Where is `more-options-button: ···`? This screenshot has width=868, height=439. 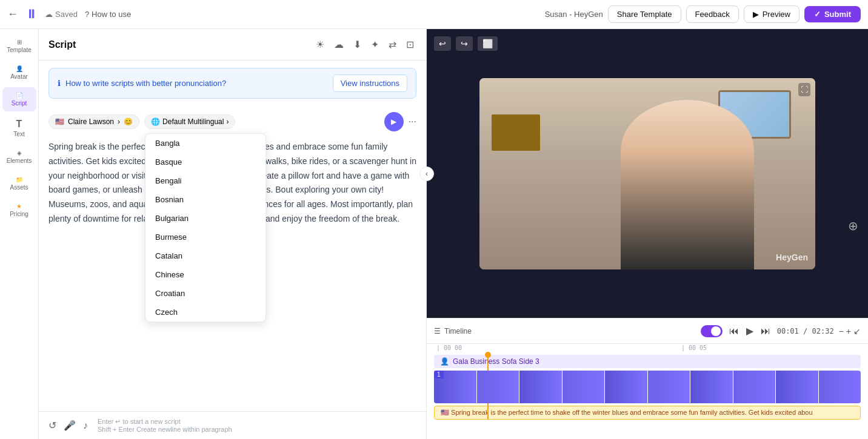 more-options-button: ··· is located at coordinates (412, 122).